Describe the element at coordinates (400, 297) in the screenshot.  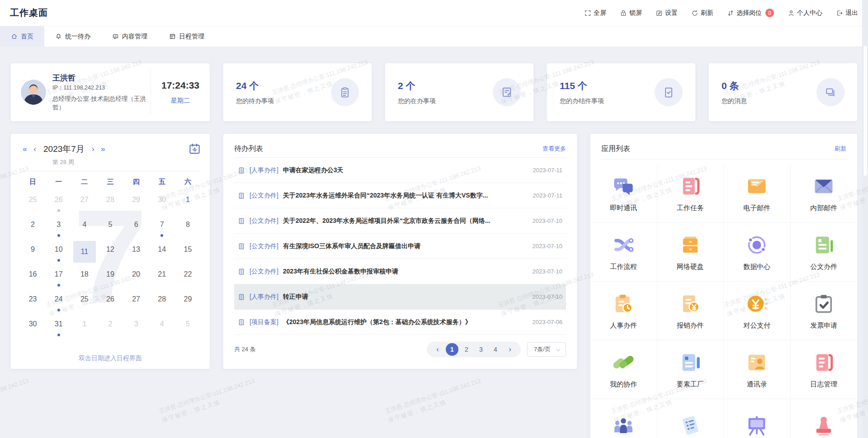
I see `todo-item: [人事办件]转正申请2023-07-10` at that location.